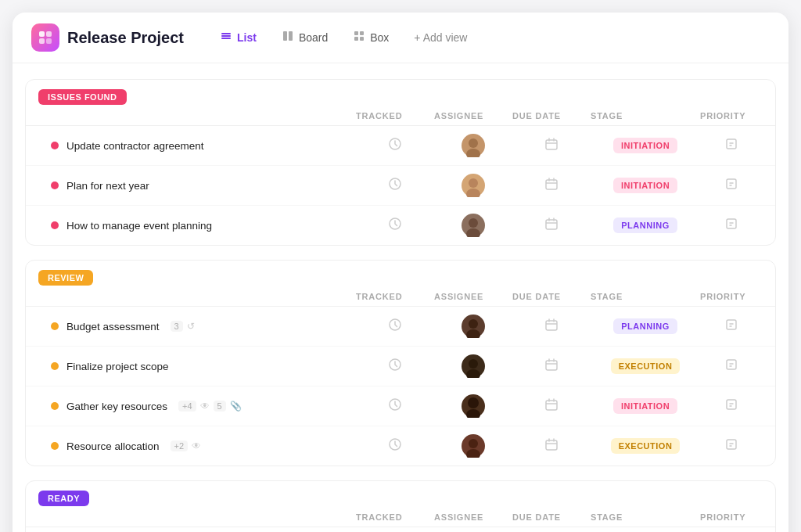 The height and width of the screenshot is (532, 801). I want to click on task-label: How to manage event planning, so click(139, 225).